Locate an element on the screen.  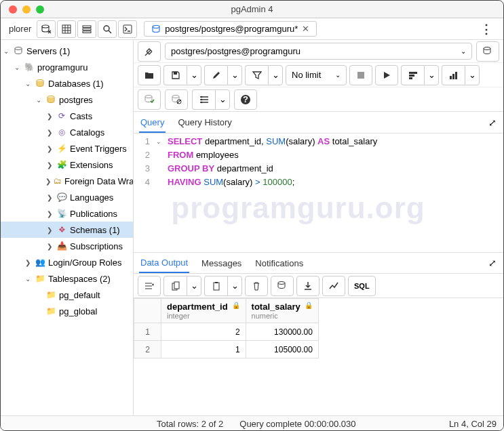
catalogs-icon: ◎ is located at coordinates (62, 132).